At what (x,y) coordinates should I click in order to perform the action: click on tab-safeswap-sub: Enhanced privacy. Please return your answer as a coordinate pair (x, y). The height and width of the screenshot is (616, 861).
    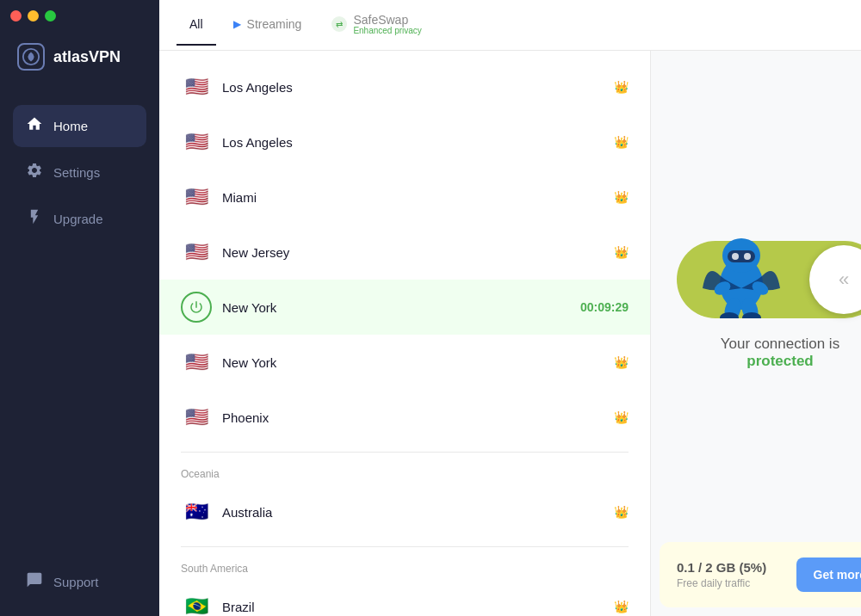
    Looking at the image, I should click on (387, 31).